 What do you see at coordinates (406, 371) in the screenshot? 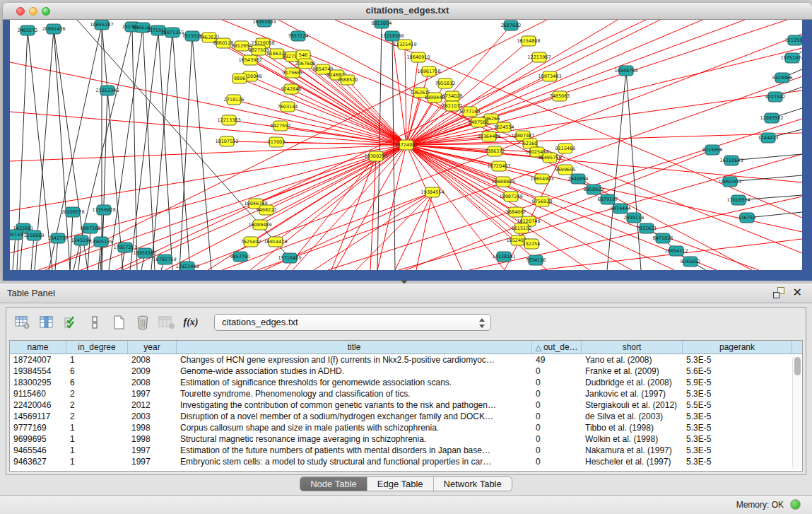
I see `table-row: 1938455462009Genome-wide association stu…` at bounding box center [406, 371].